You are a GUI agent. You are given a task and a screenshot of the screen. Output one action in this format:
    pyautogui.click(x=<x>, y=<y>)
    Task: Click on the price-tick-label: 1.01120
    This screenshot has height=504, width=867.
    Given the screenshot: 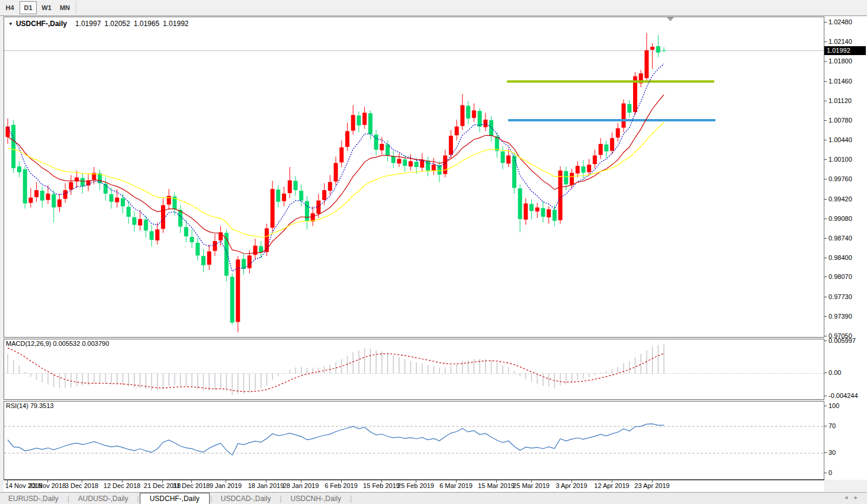 What is the action you would take?
    pyautogui.click(x=840, y=101)
    